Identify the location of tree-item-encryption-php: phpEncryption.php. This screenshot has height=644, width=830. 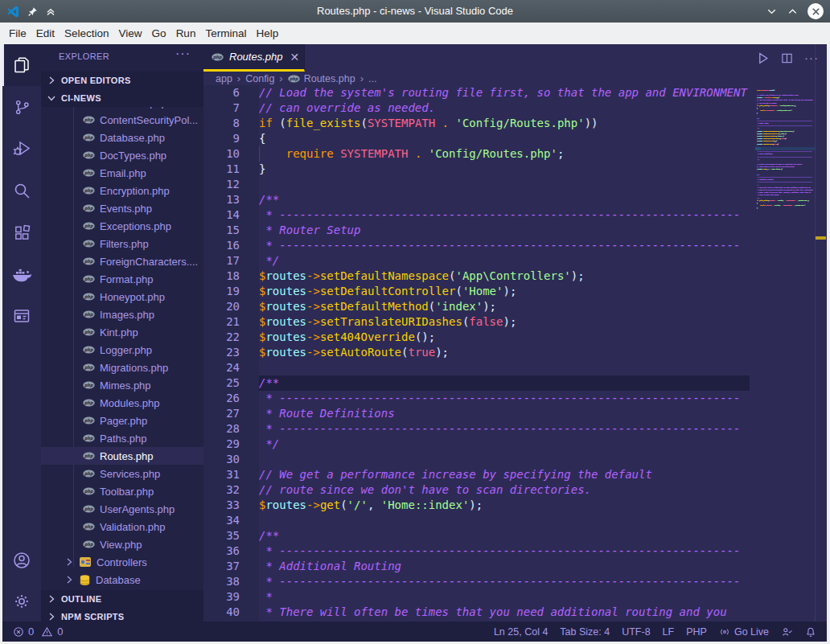
(122, 191).